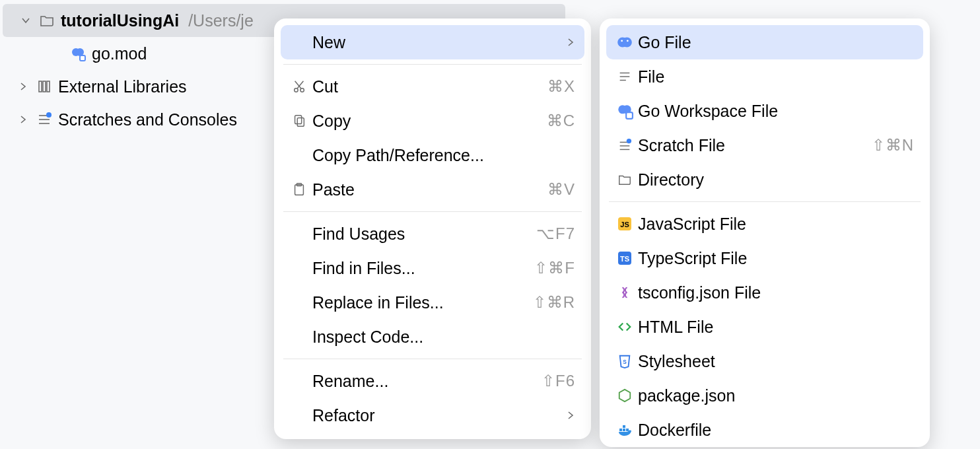  Describe the element at coordinates (765, 361) in the screenshot. I see `submenu-item-stylesheet: S Stylesheet` at that location.